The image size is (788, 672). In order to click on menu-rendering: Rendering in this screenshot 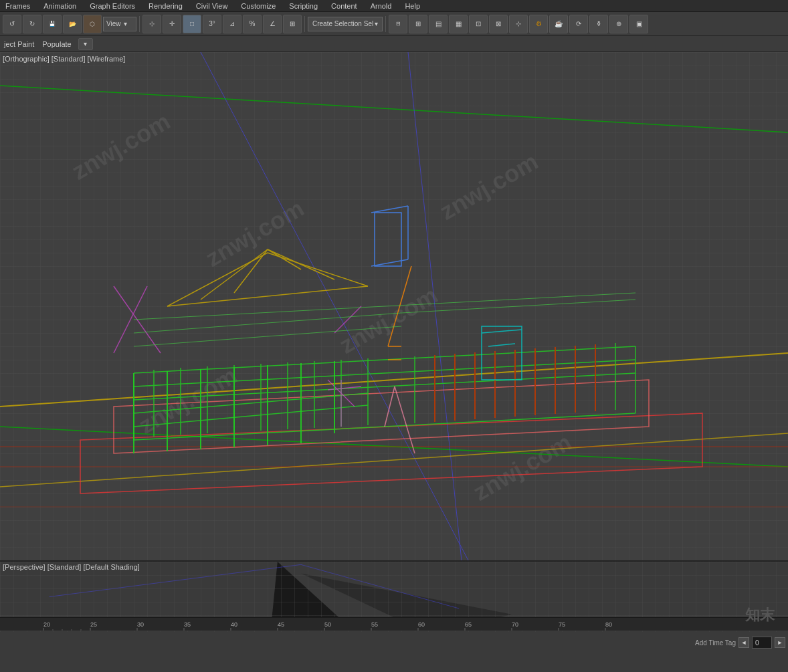, I will do `click(166, 6)`.